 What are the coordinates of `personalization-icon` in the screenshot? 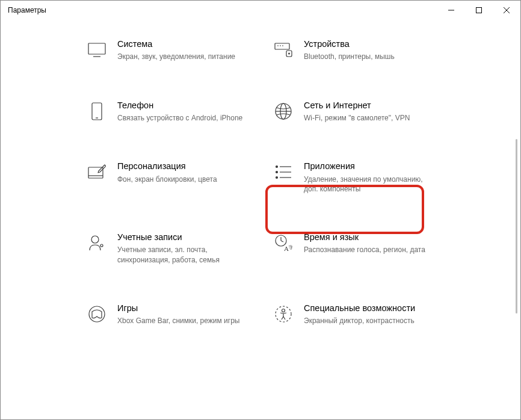 It's located at (97, 172).